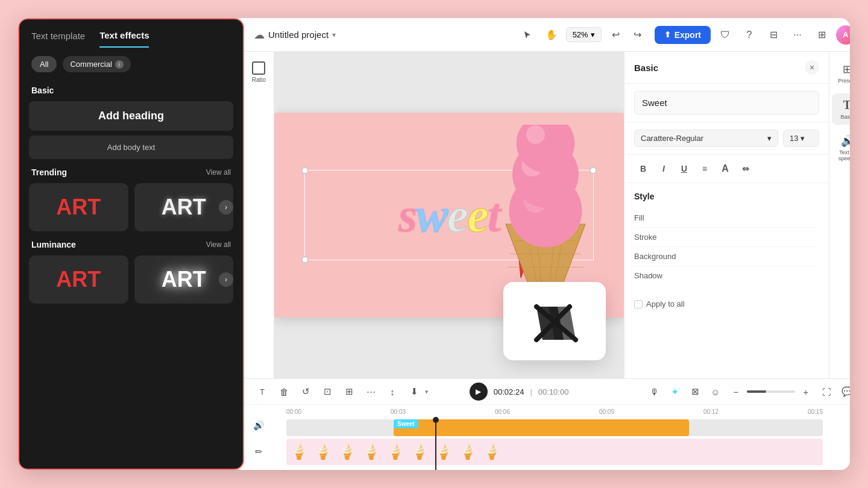 The width and height of the screenshot is (868, 488). What do you see at coordinates (746, 169) in the screenshot?
I see `spacing-btn: ⇔` at bounding box center [746, 169].